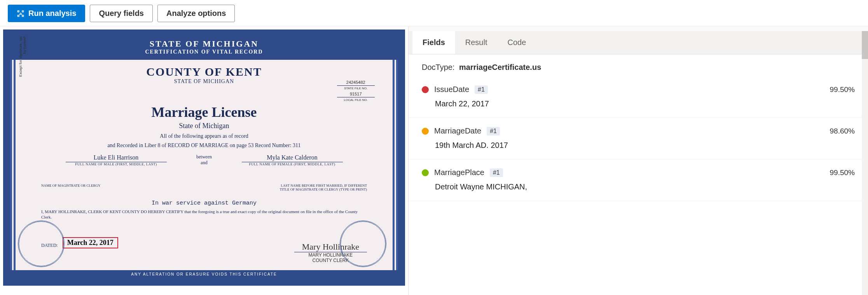  I want to click on field-head: MarriagePlace #1 99.50%, so click(638, 172).